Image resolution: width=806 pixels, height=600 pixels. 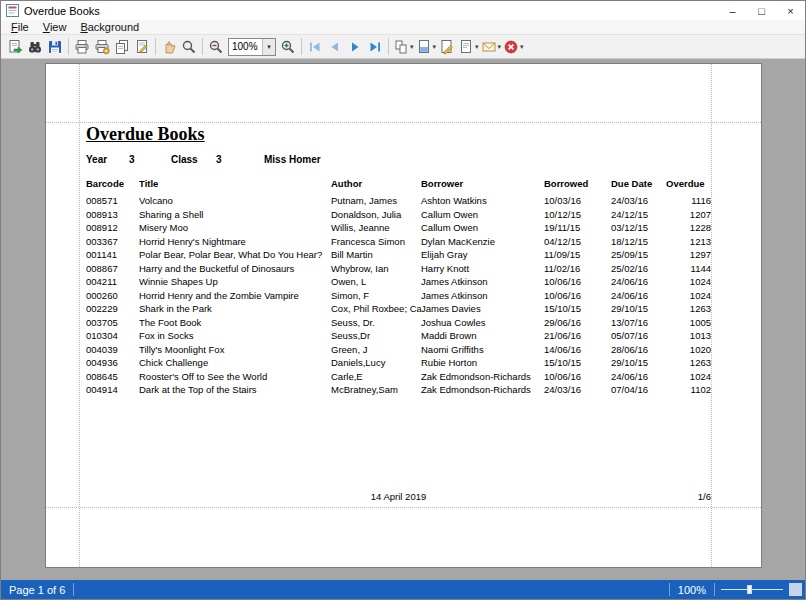 I want to click on table-cell: Cox, Phil Roxbee; Cartwright, Stephen, so click(x=376, y=309).